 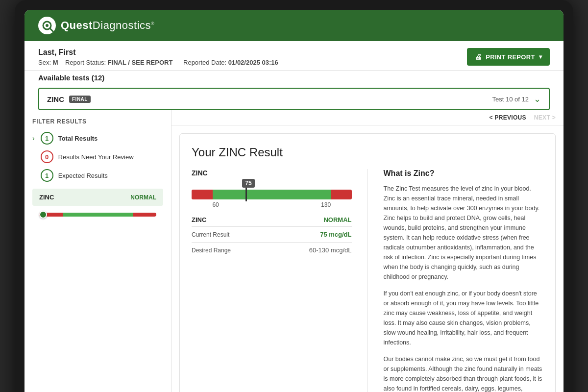 What do you see at coordinates (271, 221) in the screenshot?
I see `result-row-header: ZINC NORMAL` at bounding box center [271, 221].